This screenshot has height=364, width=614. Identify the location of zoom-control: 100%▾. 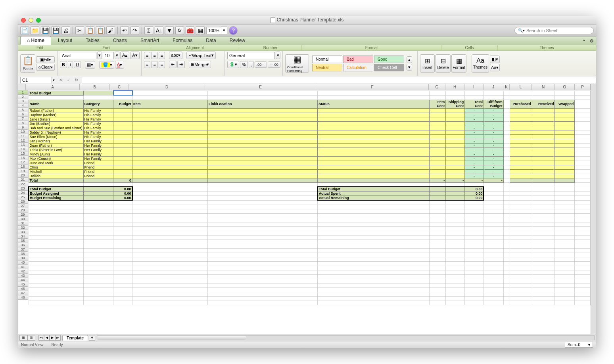
(217, 30).